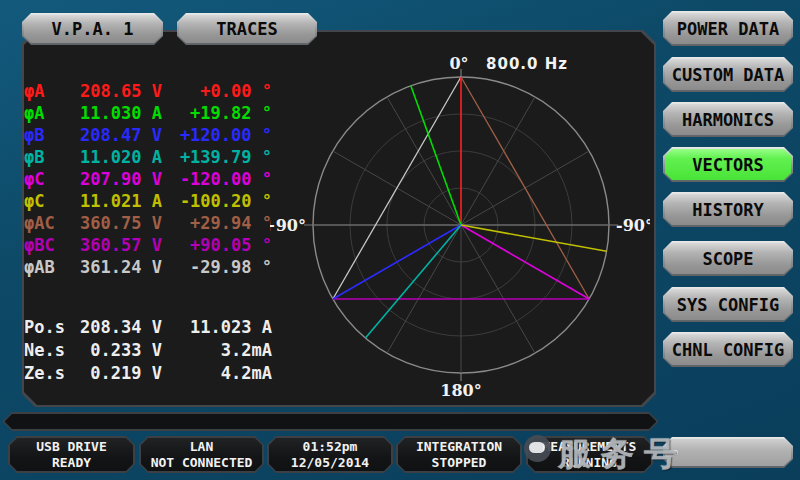 The height and width of the screenshot is (480, 800). Describe the element at coordinates (217, 374) in the screenshot. I see `summary-current: 4.2mA` at that location.